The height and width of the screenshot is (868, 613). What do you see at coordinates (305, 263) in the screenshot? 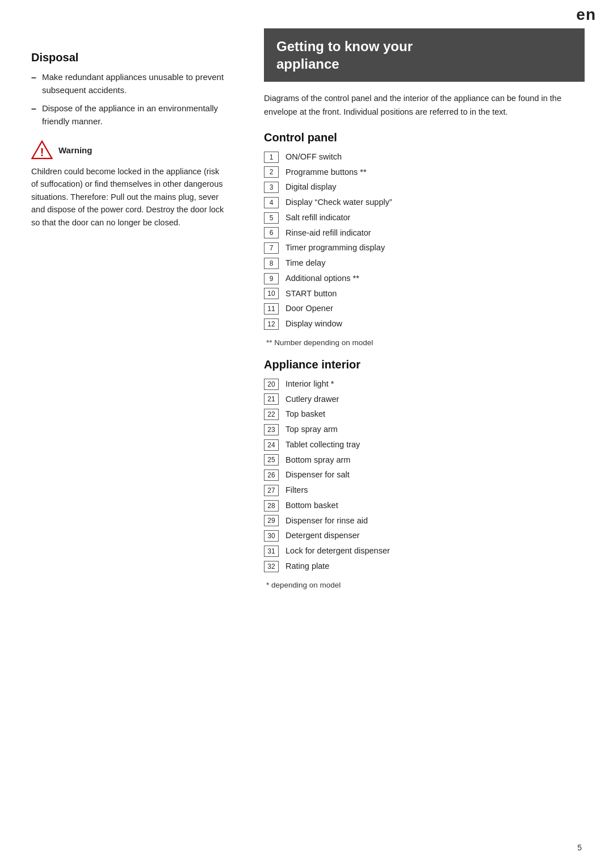
I see `item-label: Time delay` at bounding box center [305, 263].